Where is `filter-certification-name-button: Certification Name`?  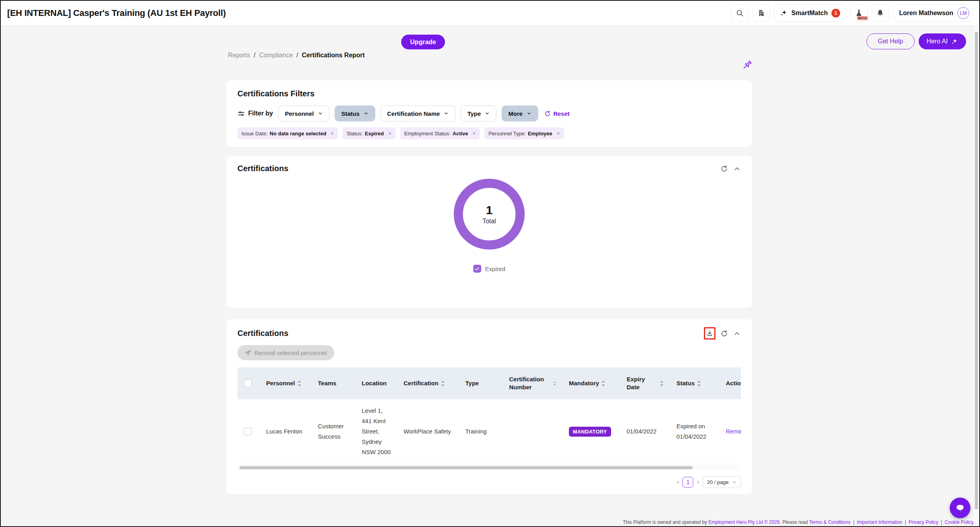
filter-certification-name-button: Certification Name is located at coordinates (418, 113).